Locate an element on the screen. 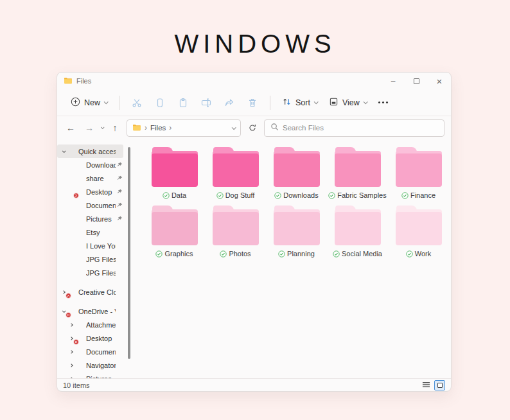 The image size is (510, 420). sync-error-badge-icon is located at coordinates (68, 295).